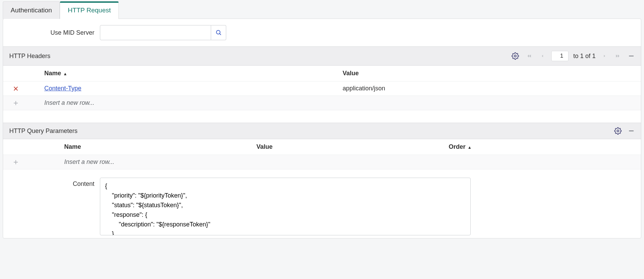 Image resolution: width=644 pixels, height=279 pixels. Describe the element at coordinates (52, 183) in the screenshot. I see `content-label: Content` at that location.